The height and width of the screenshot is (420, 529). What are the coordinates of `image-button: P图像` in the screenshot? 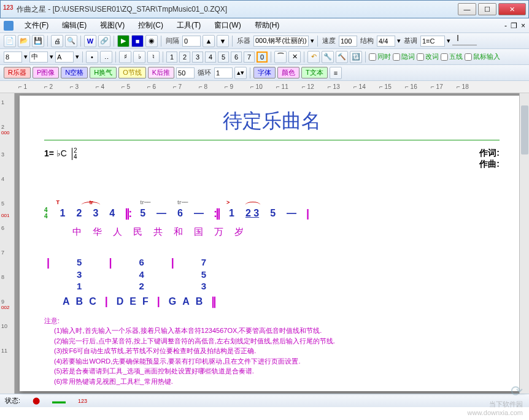 It's located at (45, 72).